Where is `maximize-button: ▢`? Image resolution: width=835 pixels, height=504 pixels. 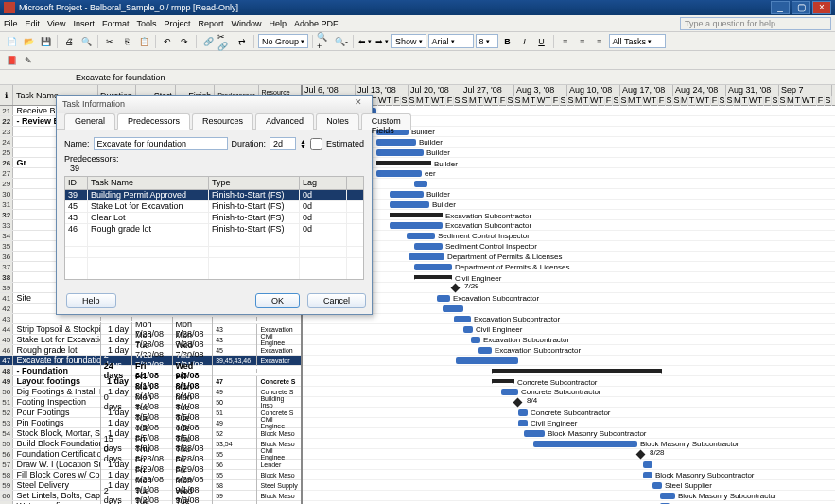 maximize-button: ▢ is located at coordinates (801, 8).